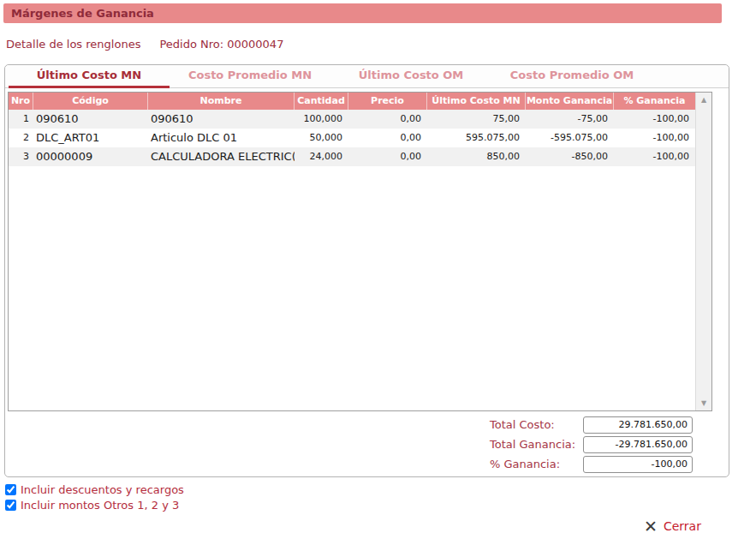 Image resolution: width=756 pixels, height=551 pixels. I want to click on subheader: Detalle de los renglones Pedido Nro: 000…, so click(145, 45).